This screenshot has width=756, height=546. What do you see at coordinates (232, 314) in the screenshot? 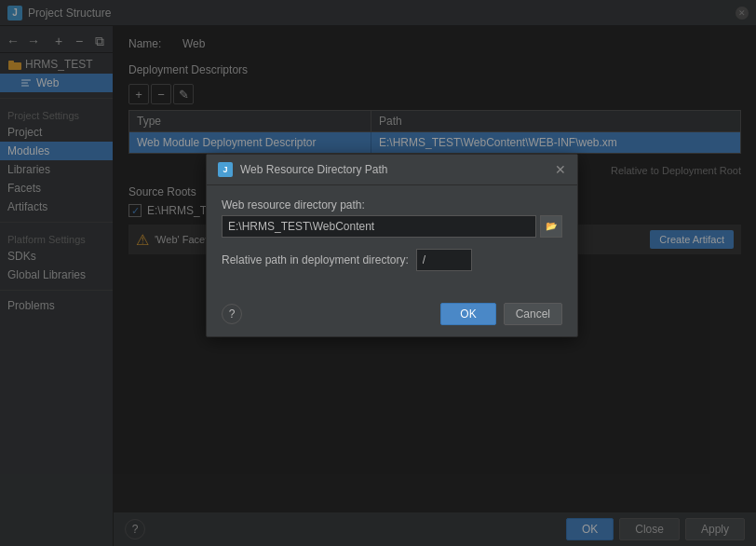
I see `dialog-help-btn: ?` at bounding box center [232, 314].